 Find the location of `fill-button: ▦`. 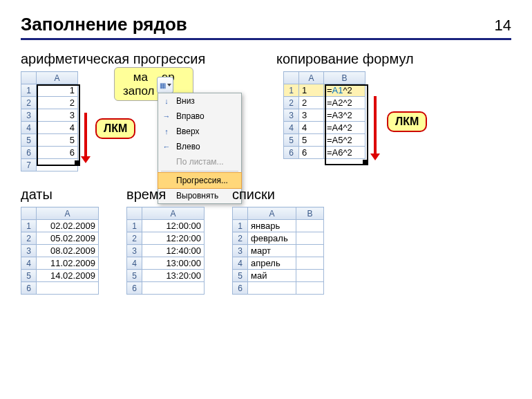

fill-button: ▦ is located at coordinates (165, 85).